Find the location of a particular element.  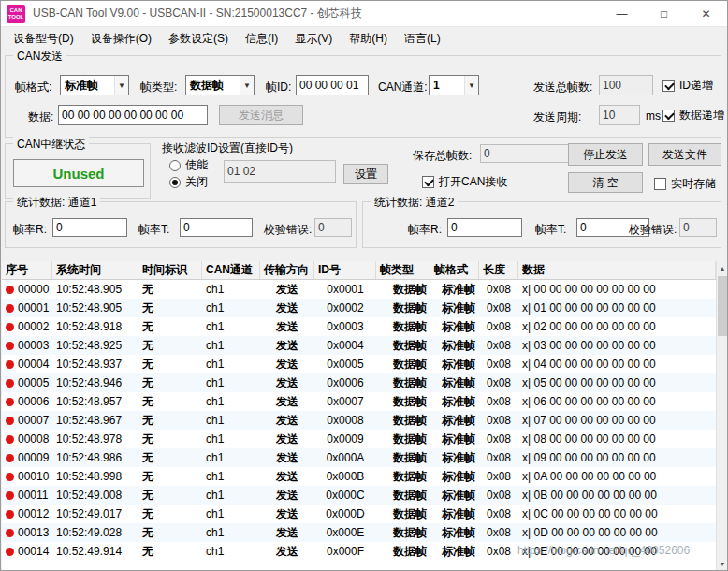

table-row: 0001310:52:49.028无ch1发送0x000E数据帧标准帧0x08x… is located at coordinates (359, 533).